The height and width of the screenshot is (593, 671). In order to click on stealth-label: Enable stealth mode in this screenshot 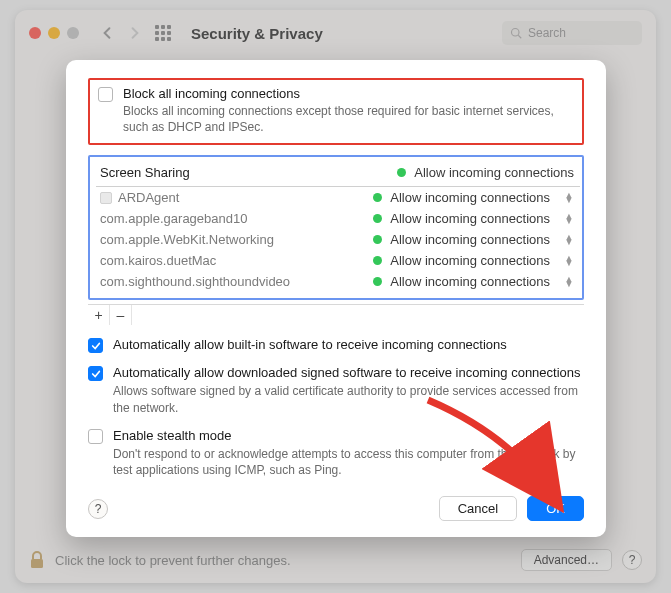, I will do `click(172, 436)`.